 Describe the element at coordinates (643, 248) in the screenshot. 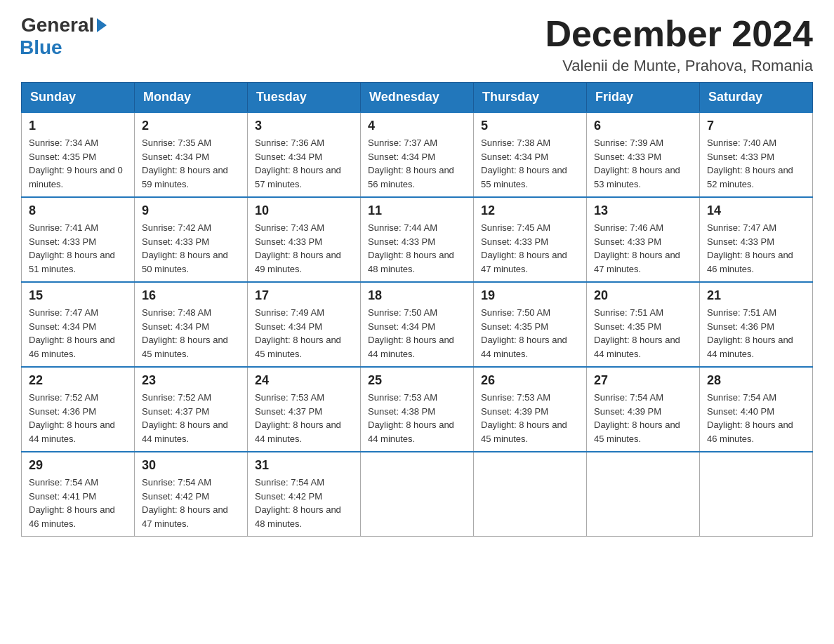

I see `day-info: Sunrise: 7:46 AMSunset: 4:33 PMDaylight:…` at that location.